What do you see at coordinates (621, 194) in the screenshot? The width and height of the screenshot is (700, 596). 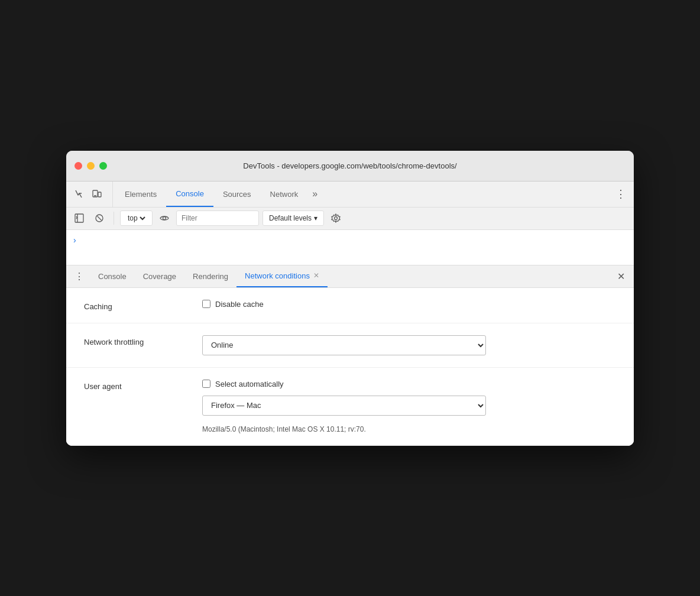 I see `more-options-button: ⋮` at bounding box center [621, 194].